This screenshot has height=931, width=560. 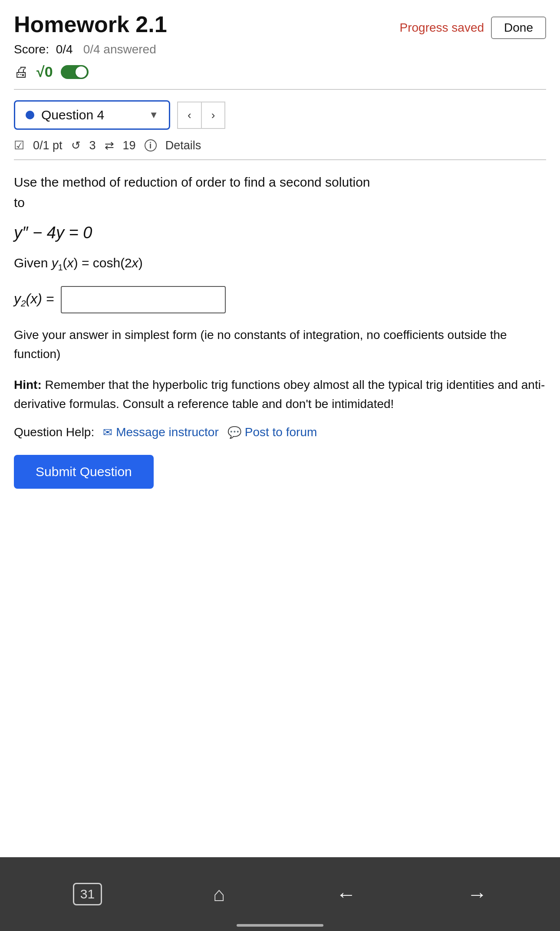 What do you see at coordinates (280, 233) in the screenshot?
I see `equation-display: y″ − 4y = 0` at bounding box center [280, 233].